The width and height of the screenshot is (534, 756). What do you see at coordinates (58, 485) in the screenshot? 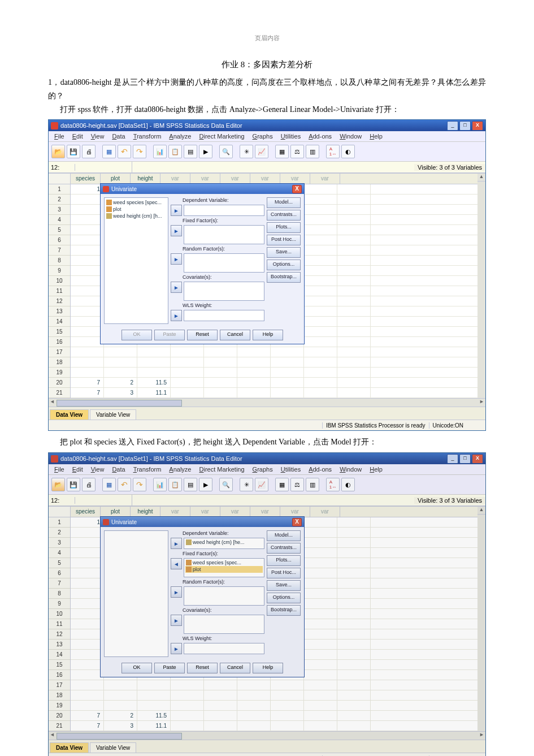
I see `open-icon: 📂` at bounding box center [58, 485].